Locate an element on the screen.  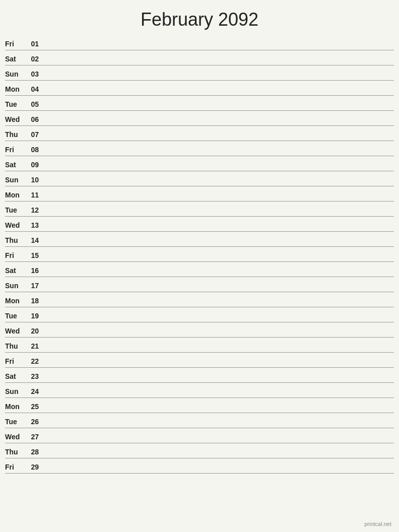
day-row: Sun24 is located at coordinates (200, 390).